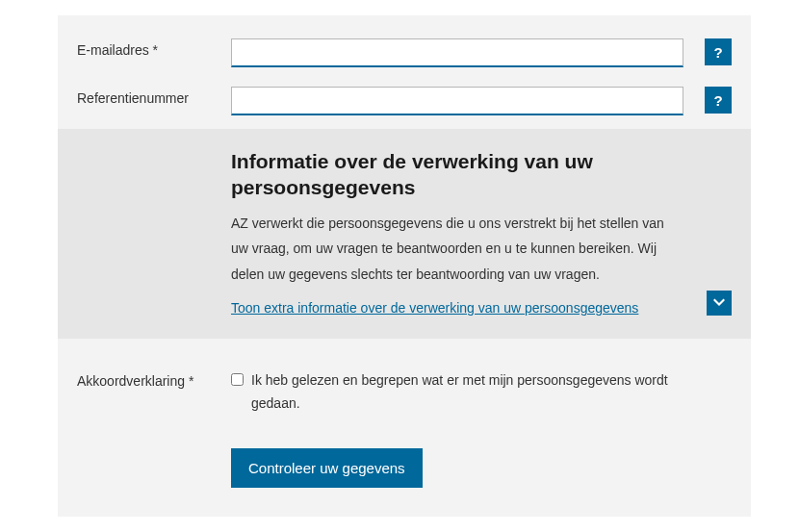 Image resolution: width=799 pixels, height=532 pixels. Describe the element at coordinates (404, 456) in the screenshot. I see `submit-row: Controleer uw gegevens` at that location.